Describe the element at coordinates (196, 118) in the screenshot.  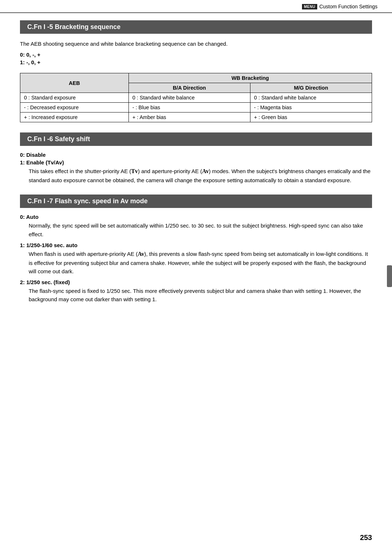
I see `table-row: + : Increased exposure + : Amber bias + …` at that location.